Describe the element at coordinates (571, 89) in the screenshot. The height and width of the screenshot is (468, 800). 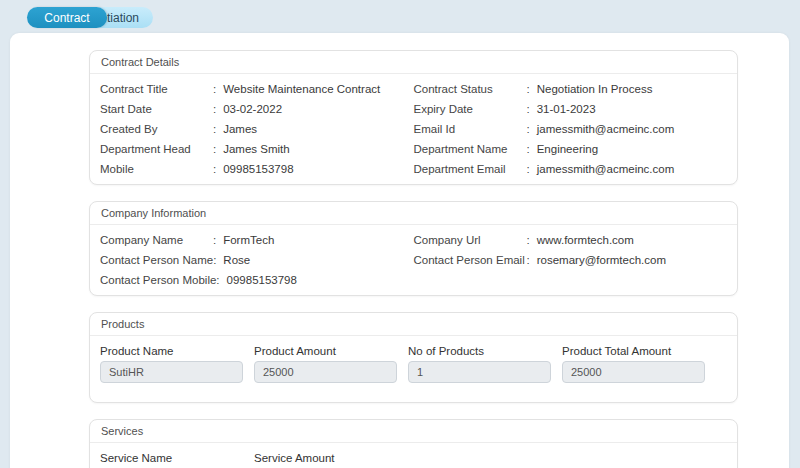
I see `field-contract-status: Contract StatusNegotiation In Process` at that location.